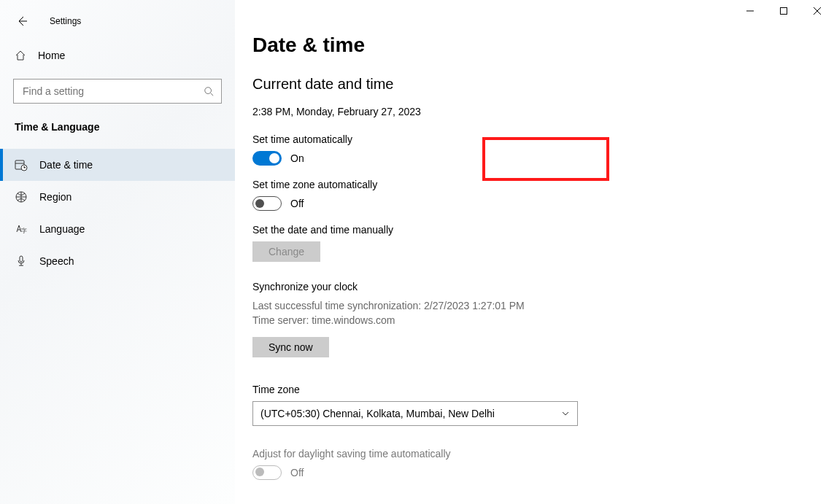  I want to click on timezone-value: (UTC+05:30) Chennai, Kolkata, Mumbai, Ne…, so click(378, 414).